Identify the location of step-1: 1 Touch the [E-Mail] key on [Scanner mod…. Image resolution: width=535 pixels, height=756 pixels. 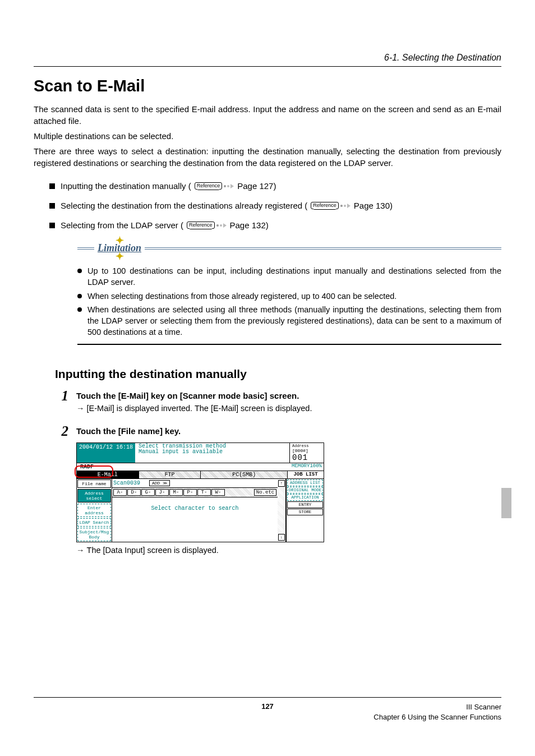
(278, 400).